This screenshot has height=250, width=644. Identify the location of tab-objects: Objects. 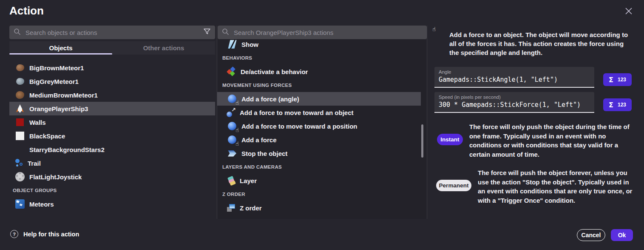
(61, 48).